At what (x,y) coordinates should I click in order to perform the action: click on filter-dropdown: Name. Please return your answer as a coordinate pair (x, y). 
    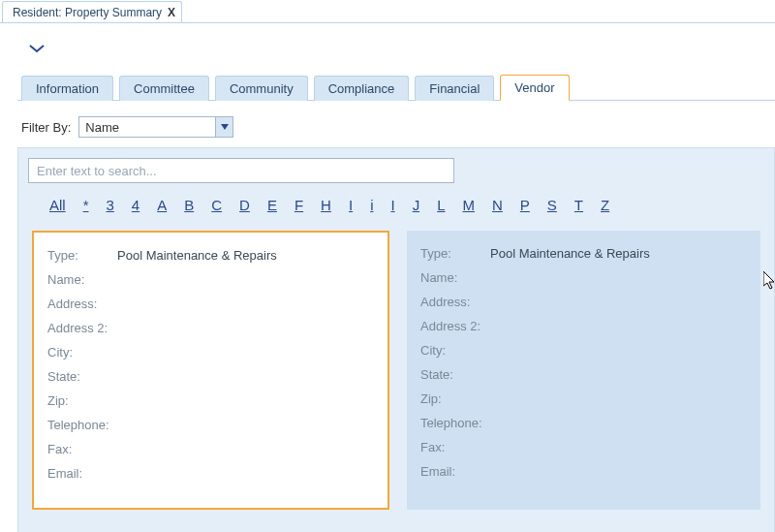
    Looking at the image, I should click on (156, 127).